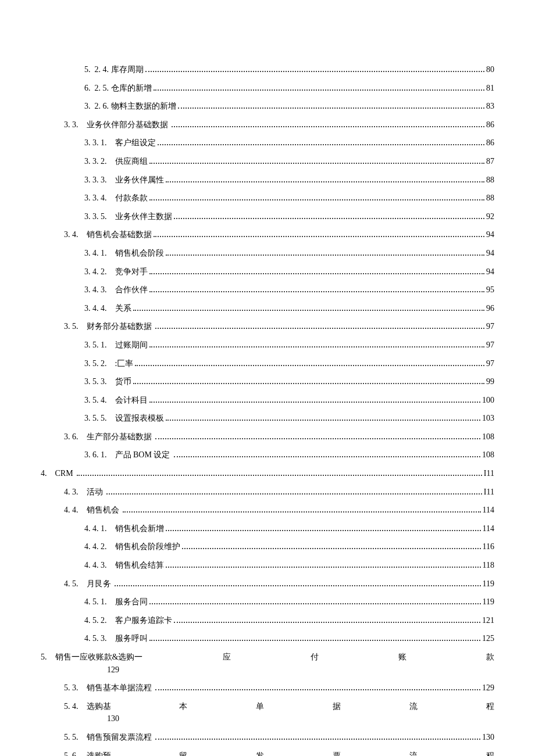 This screenshot has width=535, height=756. What do you see at coordinates (315, 657) in the screenshot?
I see `toc-entry-segment: 付` at bounding box center [315, 657].